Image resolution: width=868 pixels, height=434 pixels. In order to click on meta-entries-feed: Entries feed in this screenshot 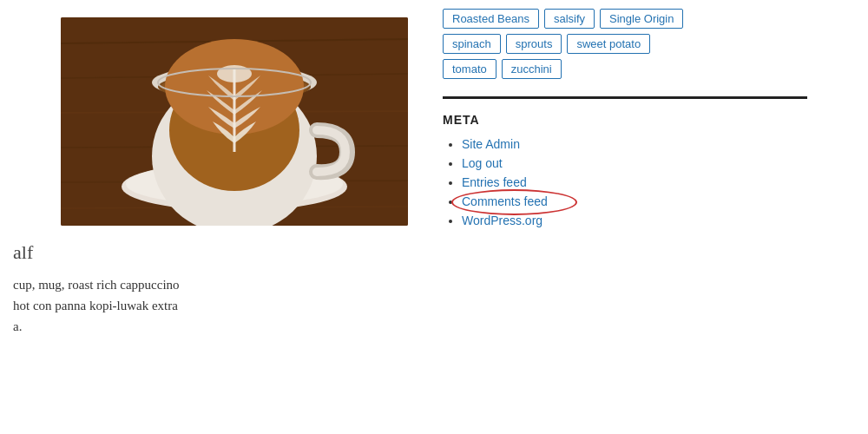, I will do `click(652, 182)`.